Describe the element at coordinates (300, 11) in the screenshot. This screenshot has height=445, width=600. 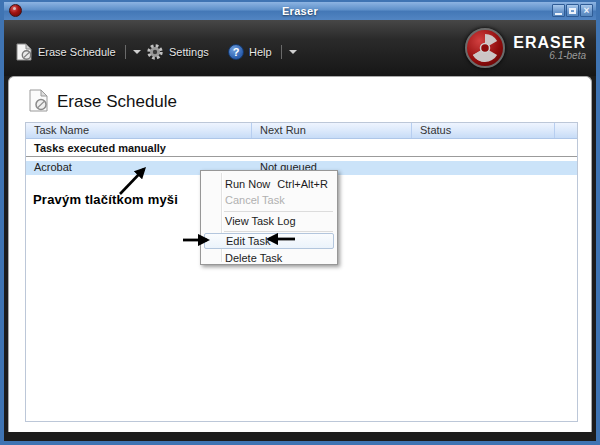
I see `titlebar: Eraser ×` at that location.